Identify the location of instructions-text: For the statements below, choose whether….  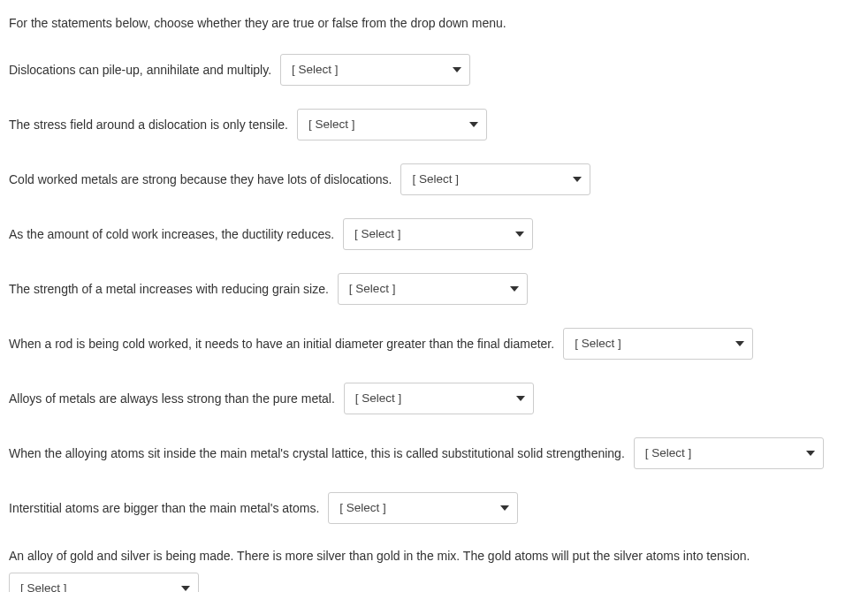
(434, 23).